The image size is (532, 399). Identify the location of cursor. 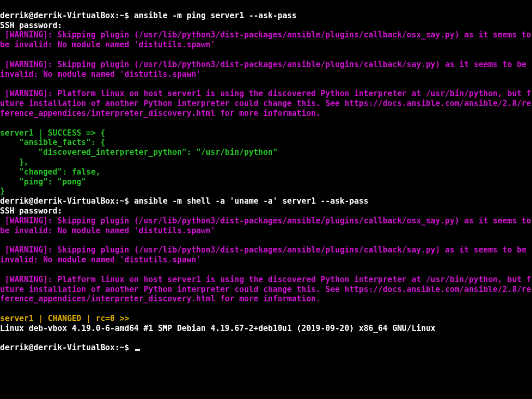
(137, 350).